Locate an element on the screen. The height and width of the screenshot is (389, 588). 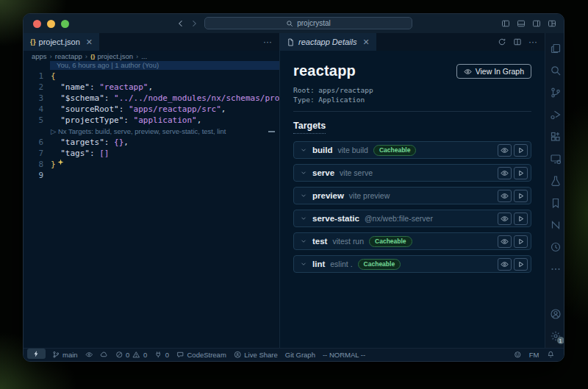
target-row-serve: servevite serve is located at coordinates (412, 173).